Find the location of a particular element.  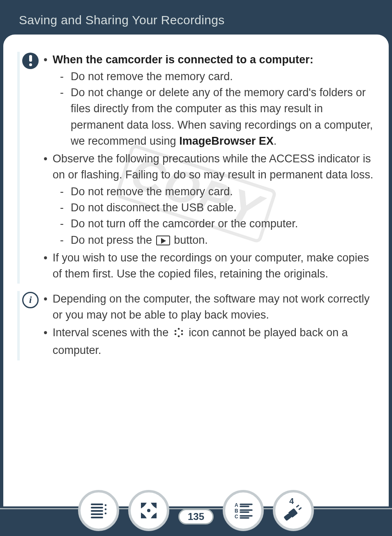

svg-text: A is located at coordinates (237, 505).